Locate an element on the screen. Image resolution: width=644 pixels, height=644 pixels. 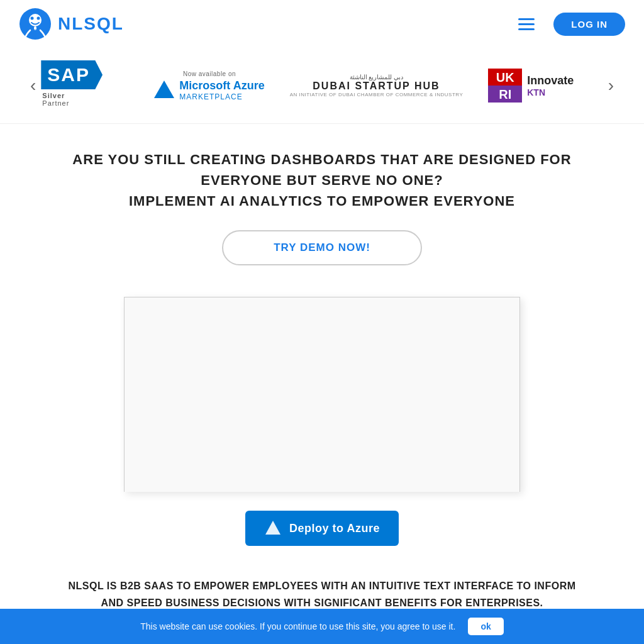
dubai-startup-logo: دبي للمشاريع الناشئة DUBAI STARTUP HUB A… is located at coordinates (377, 86).